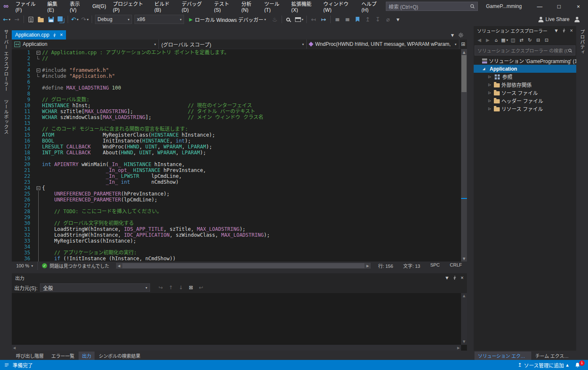  Describe the element at coordinates (459, 348) in the screenshot. I see `scroll-right-icon: ▶` at that location.